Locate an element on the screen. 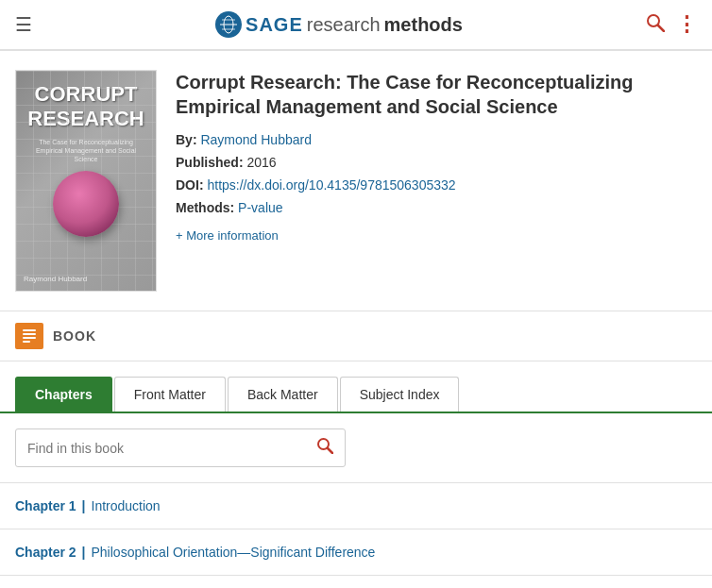 The image size is (712, 588). table-row: Chapter 1 | Introduction is located at coordinates (356, 506).